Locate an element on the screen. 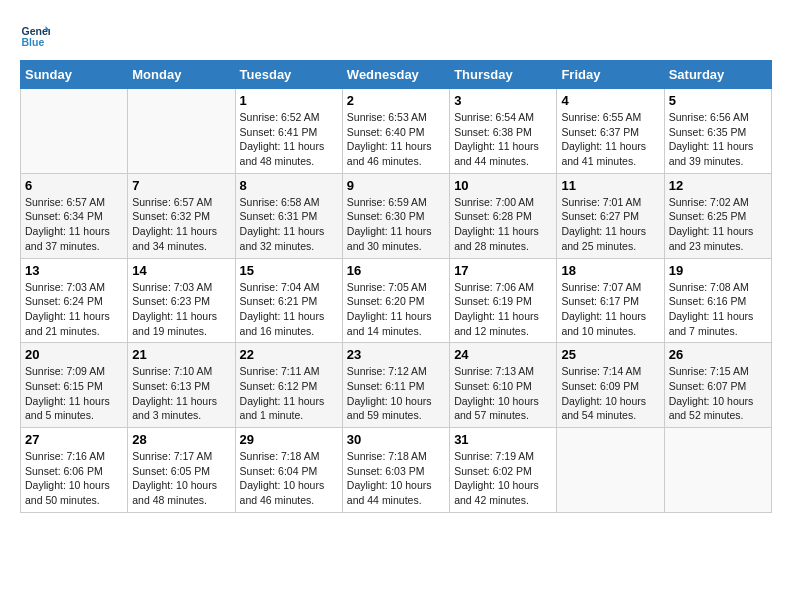 The height and width of the screenshot is (612, 792). day-number: 18 is located at coordinates (610, 270).